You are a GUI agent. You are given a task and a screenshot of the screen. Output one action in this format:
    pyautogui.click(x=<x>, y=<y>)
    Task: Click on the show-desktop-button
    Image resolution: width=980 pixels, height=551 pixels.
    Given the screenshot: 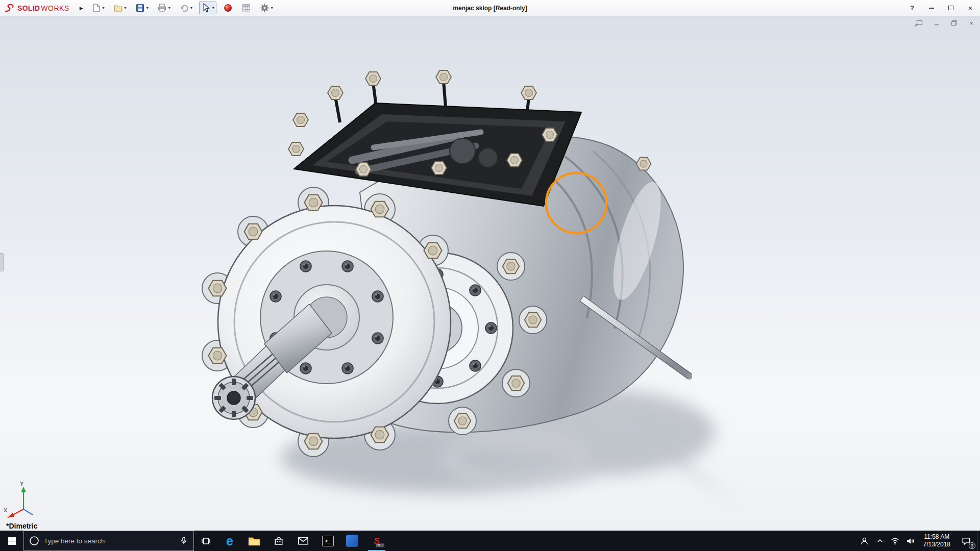 What is the action you would take?
    pyautogui.click(x=978, y=541)
    